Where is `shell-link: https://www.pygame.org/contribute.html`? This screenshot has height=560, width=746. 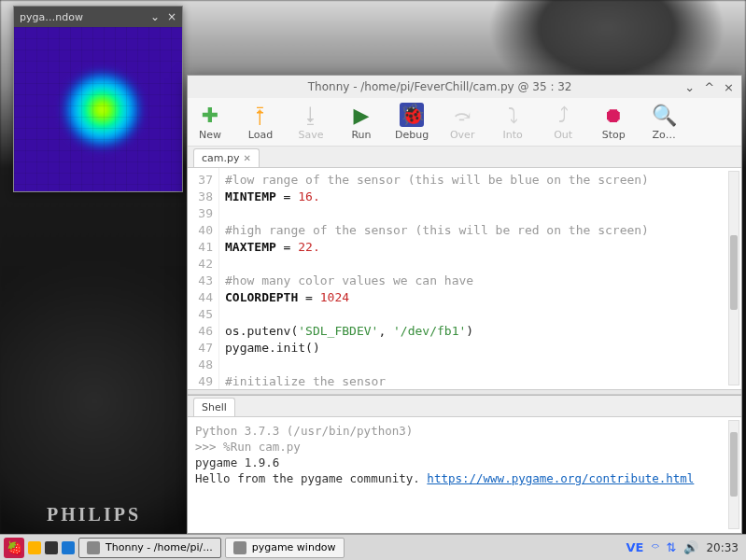
shell-link: https://www.pygame.org/contribute.html is located at coordinates (560, 478).